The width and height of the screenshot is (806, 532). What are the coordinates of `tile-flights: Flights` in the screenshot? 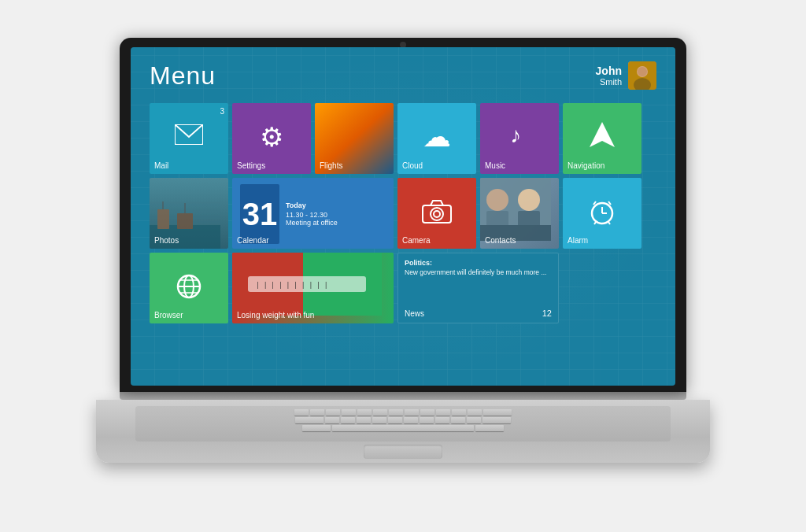 It's located at (354, 139).